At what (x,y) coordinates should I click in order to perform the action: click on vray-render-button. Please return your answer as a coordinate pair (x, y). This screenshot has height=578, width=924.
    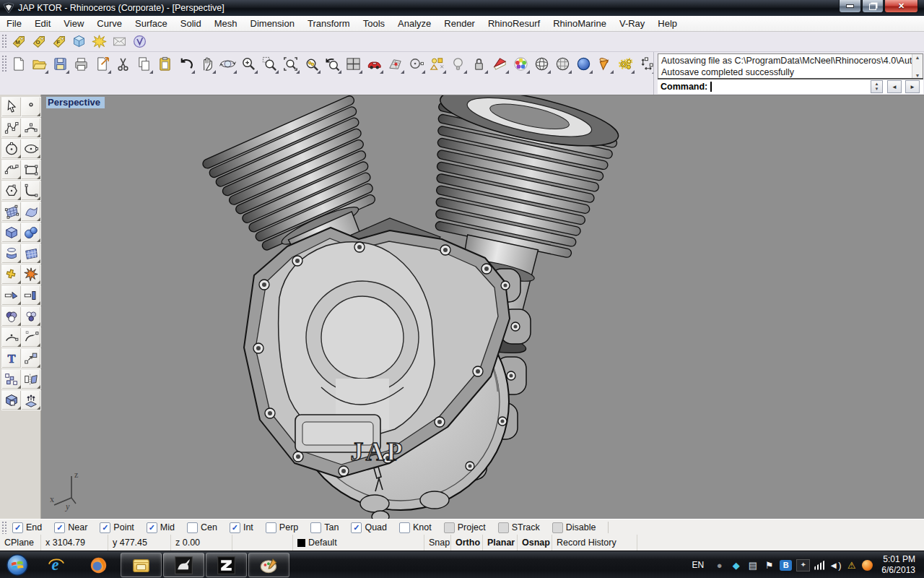
    Looking at the image, I should click on (139, 42).